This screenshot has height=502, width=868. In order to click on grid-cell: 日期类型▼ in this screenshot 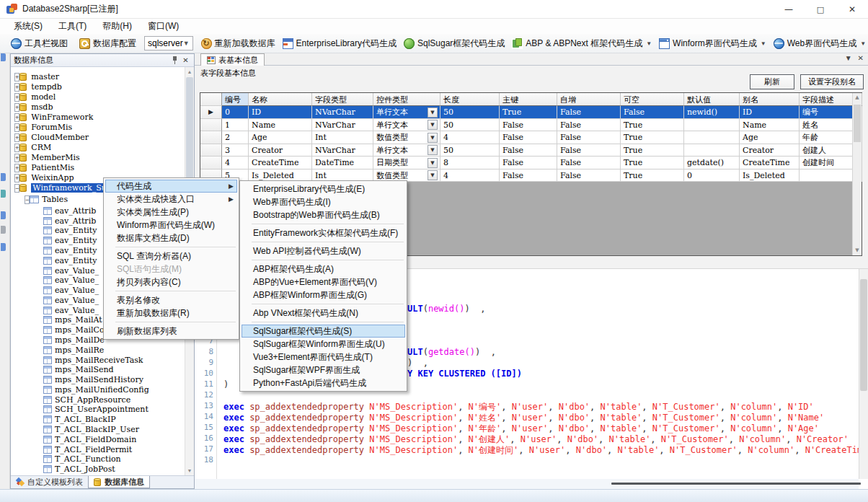, I will do `click(407, 163)`.